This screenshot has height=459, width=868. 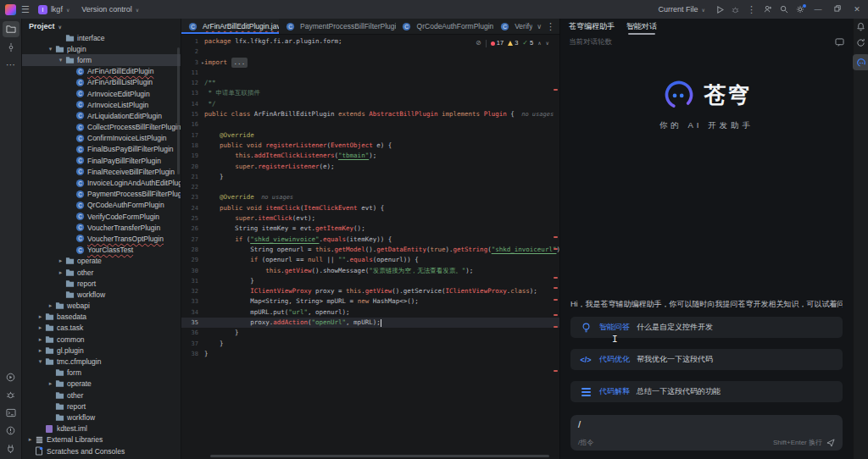 What do you see at coordinates (586, 442) in the screenshot?
I see `slash-command-hint: /指令` at bounding box center [586, 442].